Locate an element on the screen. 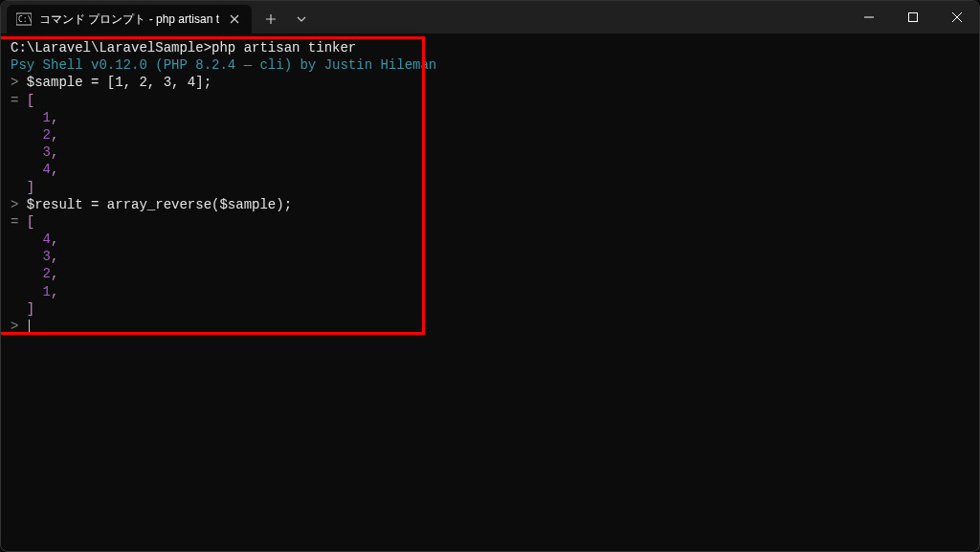 Image resolution: width=980 pixels, height=552 pixels. svg-text: C:\ is located at coordinates (25, 19).